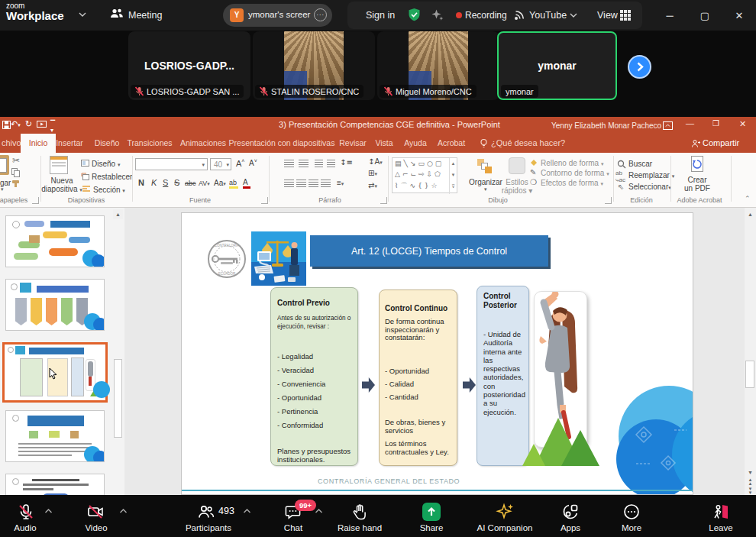 This screenshot has width=756, height=537. I want to click on tab-vista: Vista, so click(383, 143).